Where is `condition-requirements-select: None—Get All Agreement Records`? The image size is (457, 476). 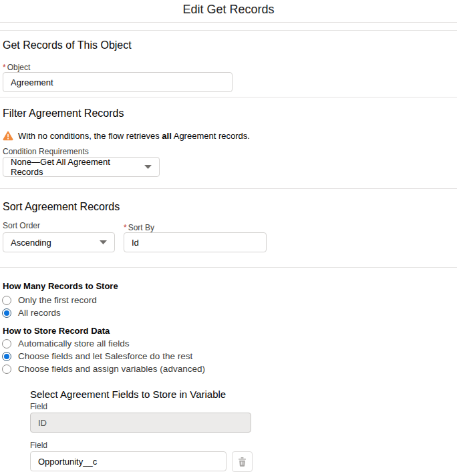
condition-requirements-select: None—Get All Agreement Records is located at coordinates (82, 167).